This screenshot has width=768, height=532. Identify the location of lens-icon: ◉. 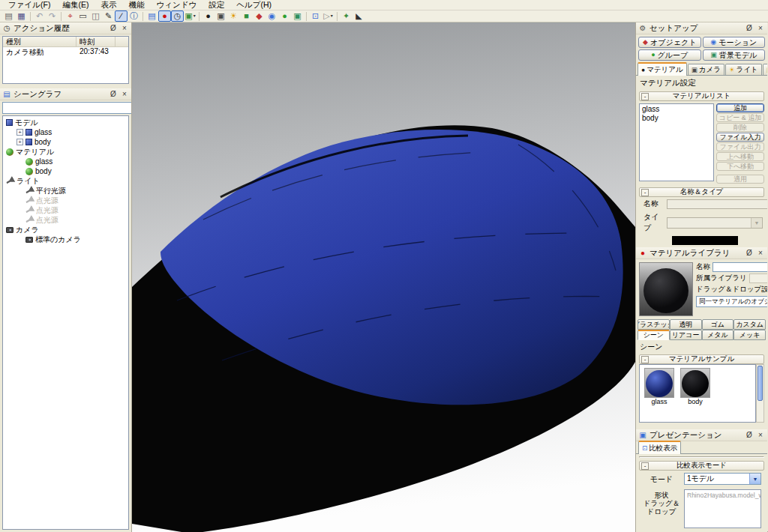
(272, 16).